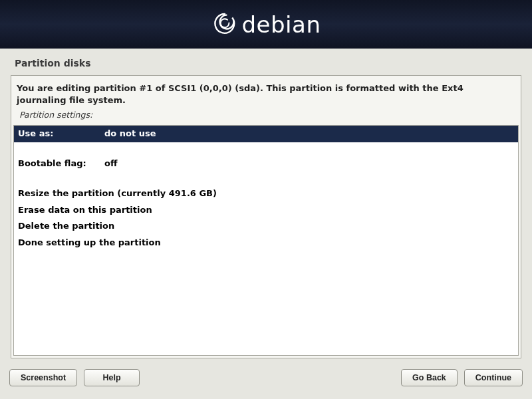 This screenshot has height=399, width=532. What do you see at coordinates (66, 226) in the screenshot?
I see `delete-label: Delete the partition` at bounding box center [66, 226].